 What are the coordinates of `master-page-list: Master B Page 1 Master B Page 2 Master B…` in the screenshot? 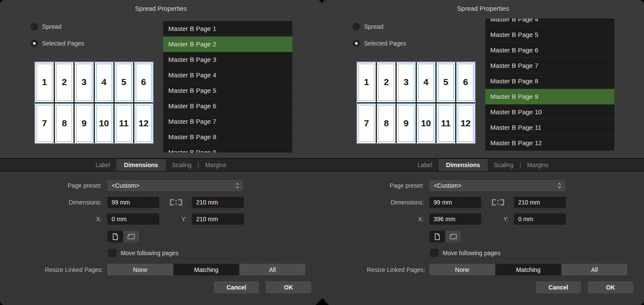 It's located at (228, 87).